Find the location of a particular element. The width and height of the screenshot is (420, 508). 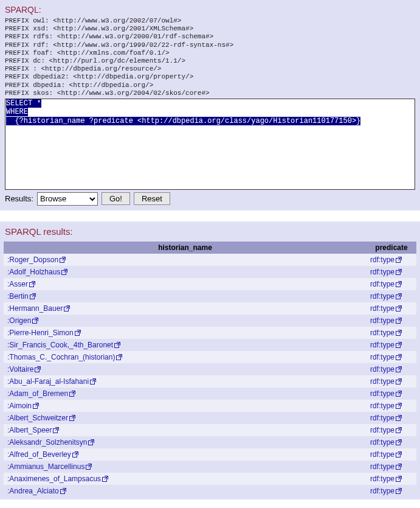

results-format-label: Results: is located at coordinates (19, 198).